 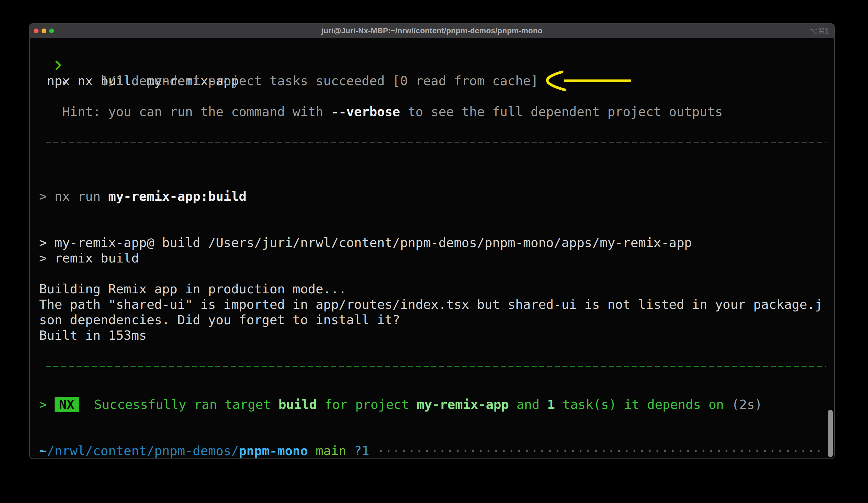 What do you see at coordinates (47, 405) in the screenshot?
I see `text-segment: >` at bounding box center [47, 405].